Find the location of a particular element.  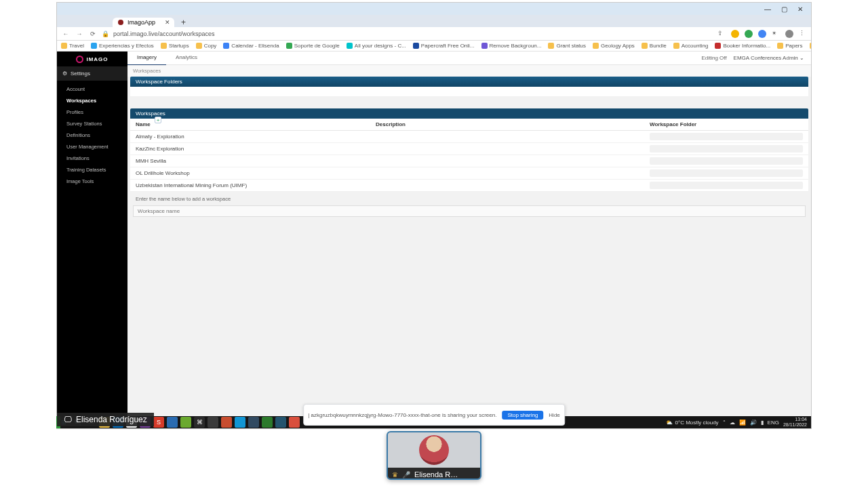

sidebar-item-user-management: User Management is located at coordinates (92, 146).